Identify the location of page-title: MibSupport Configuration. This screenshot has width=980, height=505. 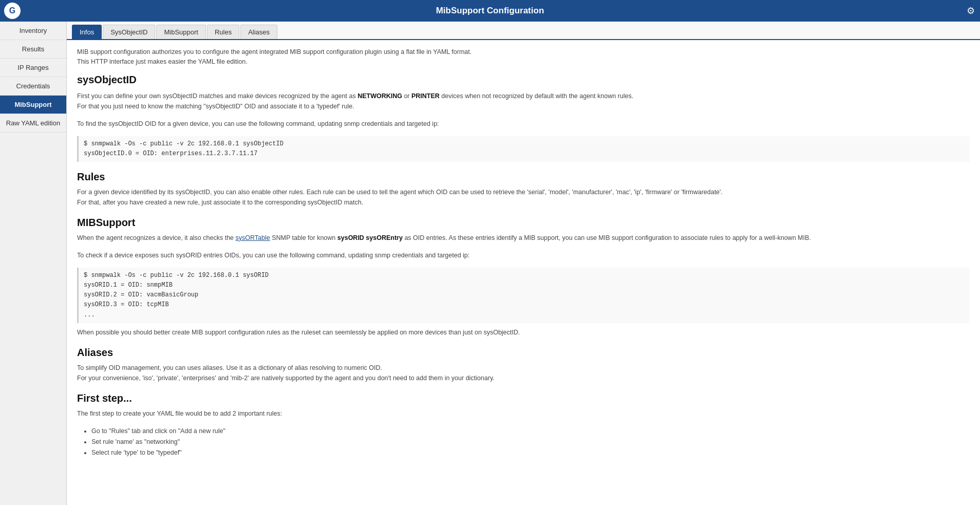
(490, 11).